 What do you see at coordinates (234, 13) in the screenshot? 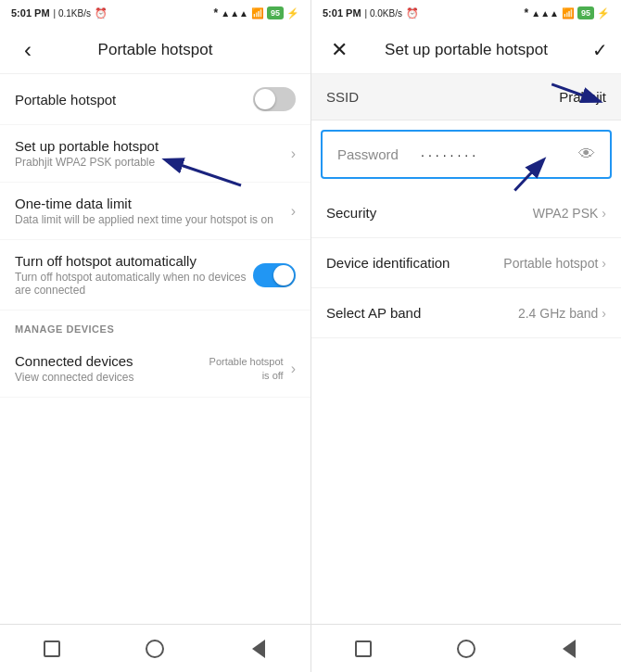
I see `signal-icon: ▲▲▲` at bounding box center [234, 13].